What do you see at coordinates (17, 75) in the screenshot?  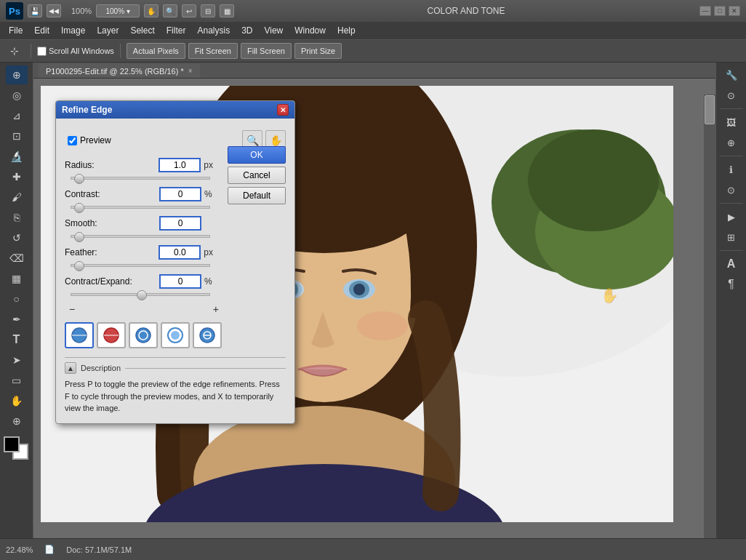 I see `selection-tool-icon: ⊕` at bounding box center [17, 75].